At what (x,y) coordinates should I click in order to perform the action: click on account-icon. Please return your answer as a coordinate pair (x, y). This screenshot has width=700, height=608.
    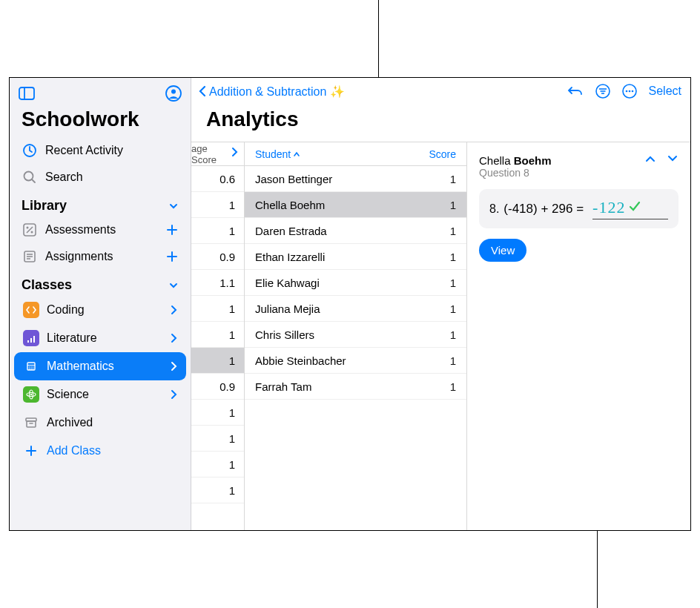
    Looking at the image, I should click on (174, 93).